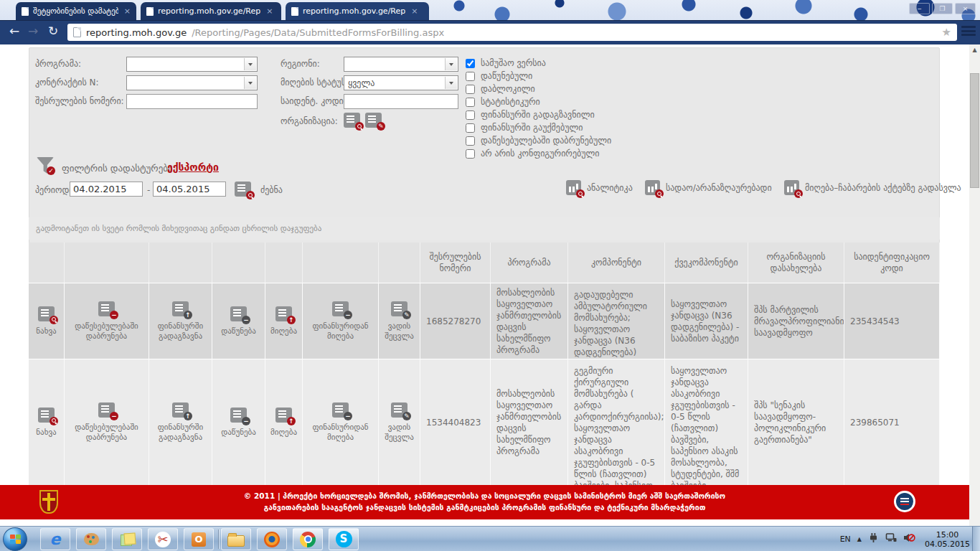  What do you see at coordinates (236, 540) in the screenshot?
I see `taskbar-explorer-button` at bounding box center [236, 540].